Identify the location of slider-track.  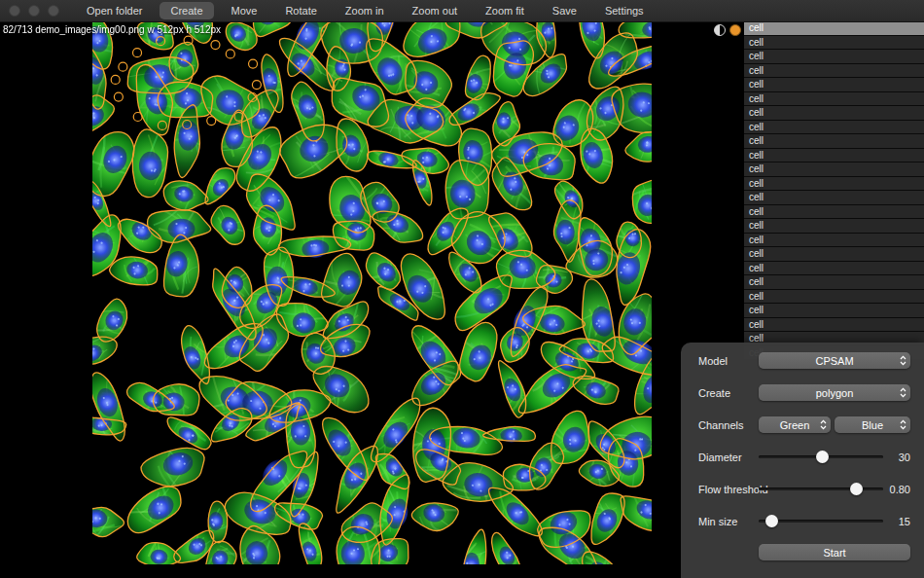
(821, 488).